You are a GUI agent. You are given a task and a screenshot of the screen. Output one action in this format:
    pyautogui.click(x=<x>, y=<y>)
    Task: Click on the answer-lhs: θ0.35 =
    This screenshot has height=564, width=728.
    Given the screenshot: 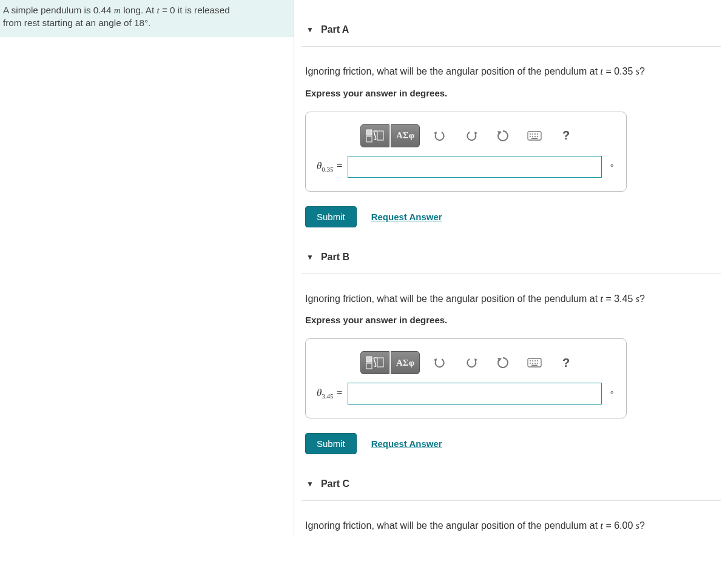 What is the action you would take?
    pyautogui.click(x=332, y=166)
    